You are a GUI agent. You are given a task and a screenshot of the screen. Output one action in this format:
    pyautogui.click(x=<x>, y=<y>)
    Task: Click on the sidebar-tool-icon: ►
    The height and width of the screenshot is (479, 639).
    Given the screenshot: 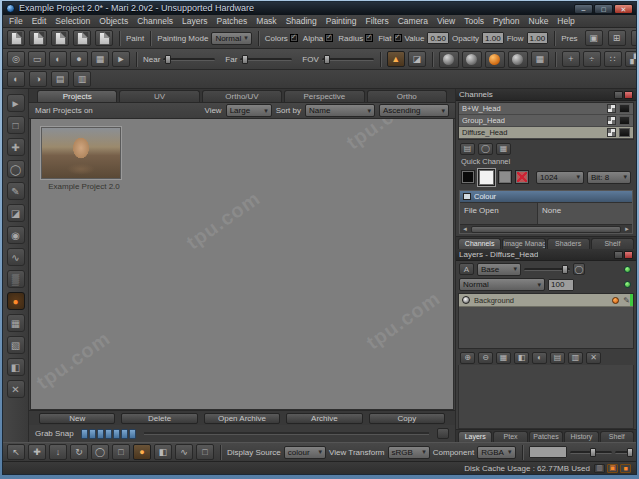 What is the action you would take?
    pyautogui.click(x=16, y=103)
    